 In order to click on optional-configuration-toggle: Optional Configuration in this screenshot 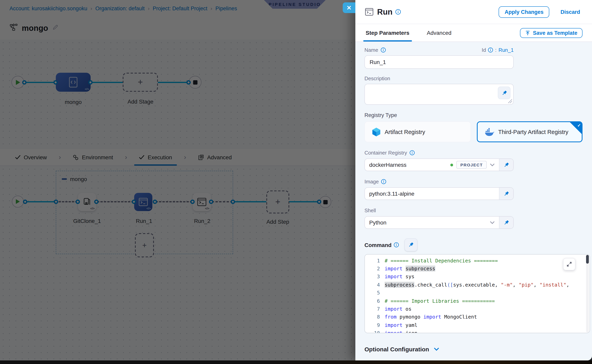, I will do `click(473, 349)`.